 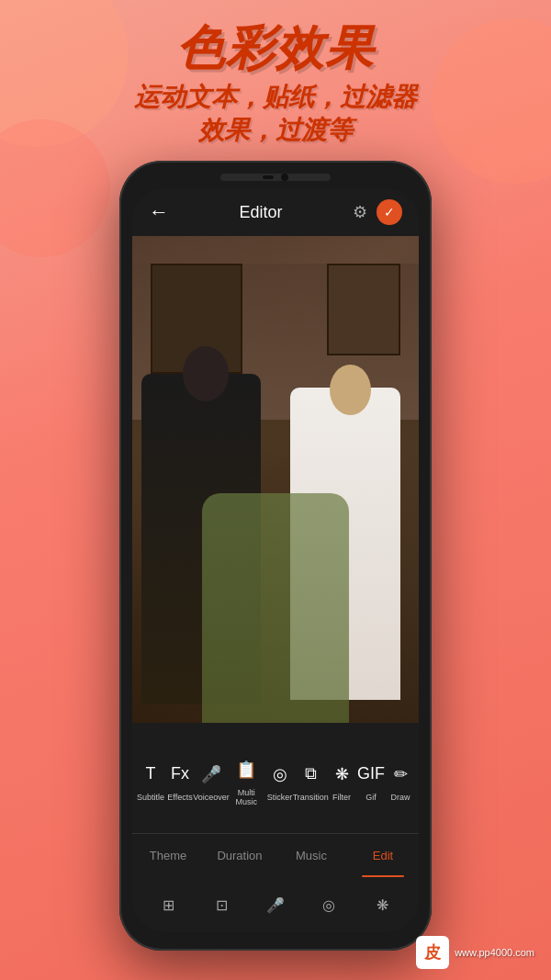 I want to click on tool-item-sticker: ◎ Sticker, so click(x=280, y=781).